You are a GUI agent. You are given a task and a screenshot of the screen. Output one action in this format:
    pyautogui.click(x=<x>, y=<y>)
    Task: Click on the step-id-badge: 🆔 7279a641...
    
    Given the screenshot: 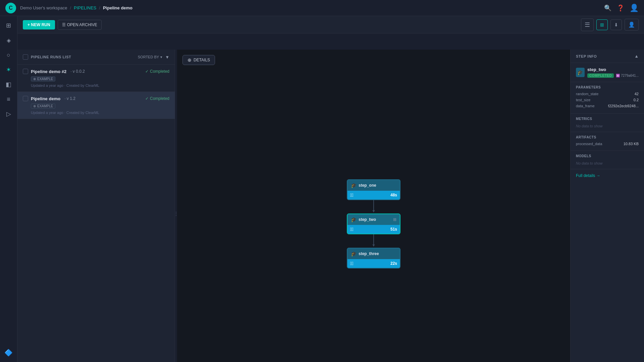 What is the action you would take?
    pyautogui.click(x=627, y=76)
    